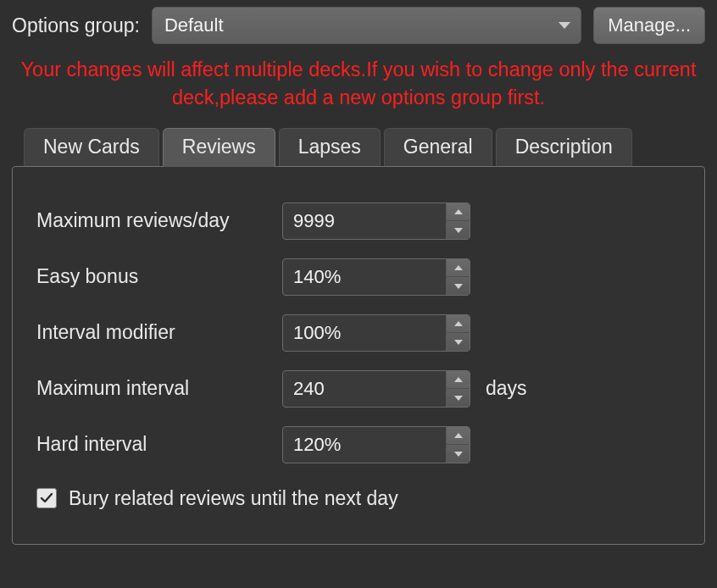 The height and width of the screenshot is (588, 717). I want to click on interval-modifier-input: 100%, so click(376, 333).